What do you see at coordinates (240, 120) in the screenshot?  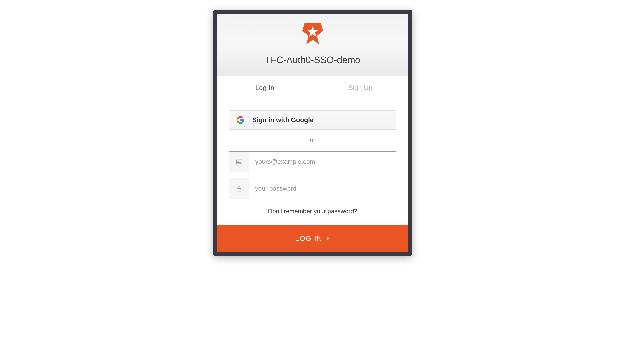 I see `google-icon` at bounding box center [240, 120].